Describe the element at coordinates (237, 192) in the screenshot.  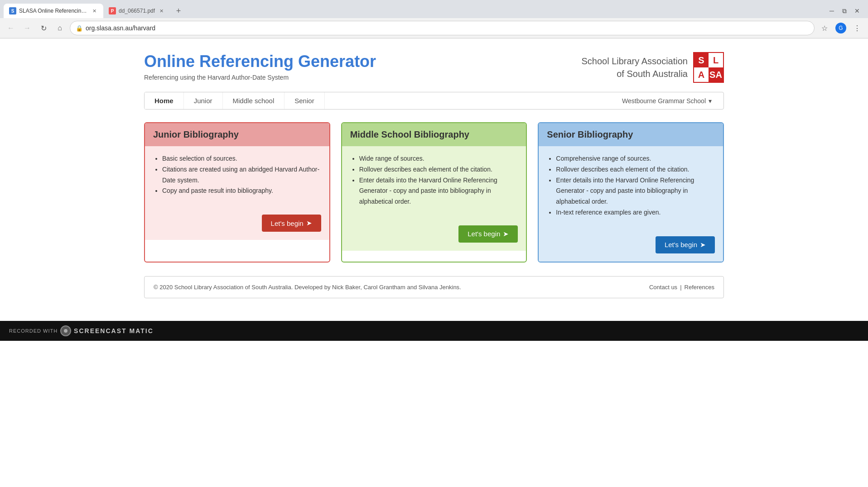
I see `junior-card: Junior Bibliography Basic selection of s…` at that location.